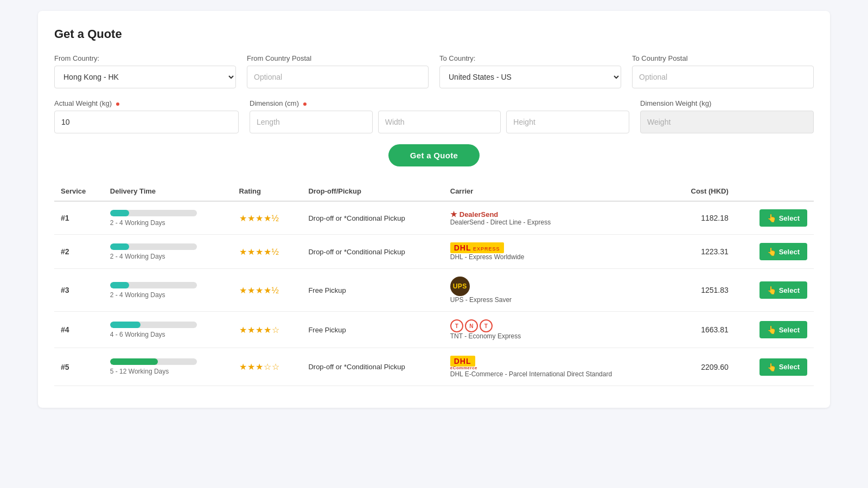  Describe the element at coordinates (567, 122) in the screenshot. I see `height-input` at that location.